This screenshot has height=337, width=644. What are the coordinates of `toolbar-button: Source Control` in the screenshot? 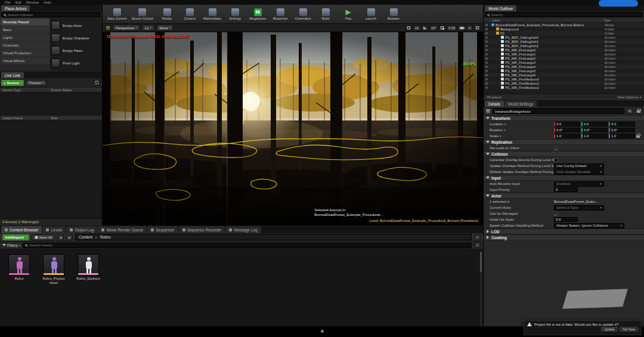 It's located at (142, 14).